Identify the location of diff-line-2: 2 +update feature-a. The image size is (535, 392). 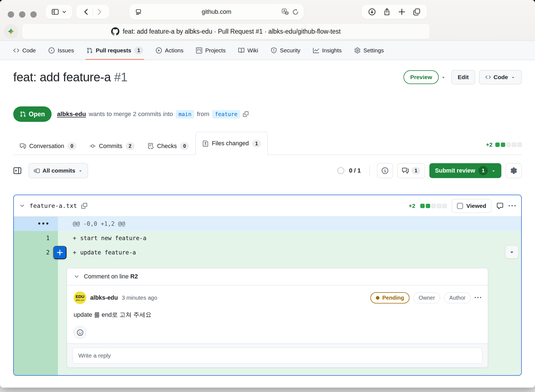
(268, 253).